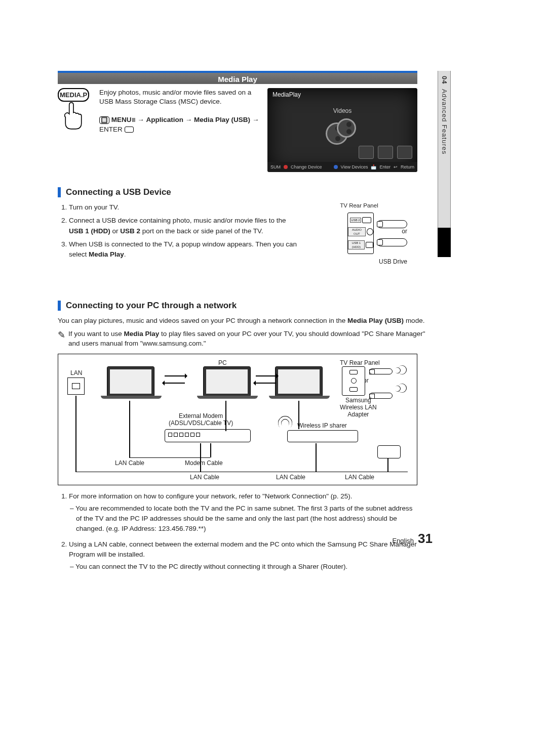  What do you see at coordinates (359, 262) in the screenshot?
I see `usb-drive-label: USB Drive` at bounding box center [359, 262].